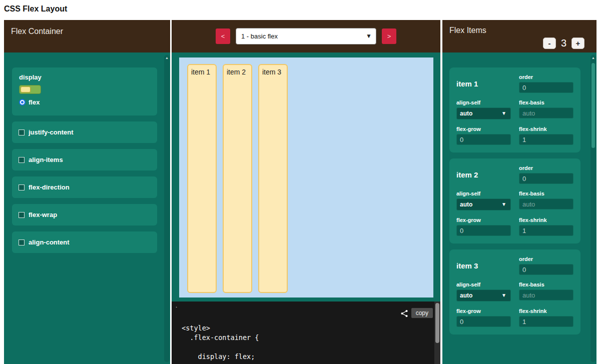 The width and height of the screenshot is (600, 364). What do you see at coordinates (85, 215) in the screenshot?
I see `toggle-flex-wrap: flex-wrap` at bounding box center [85, 215].